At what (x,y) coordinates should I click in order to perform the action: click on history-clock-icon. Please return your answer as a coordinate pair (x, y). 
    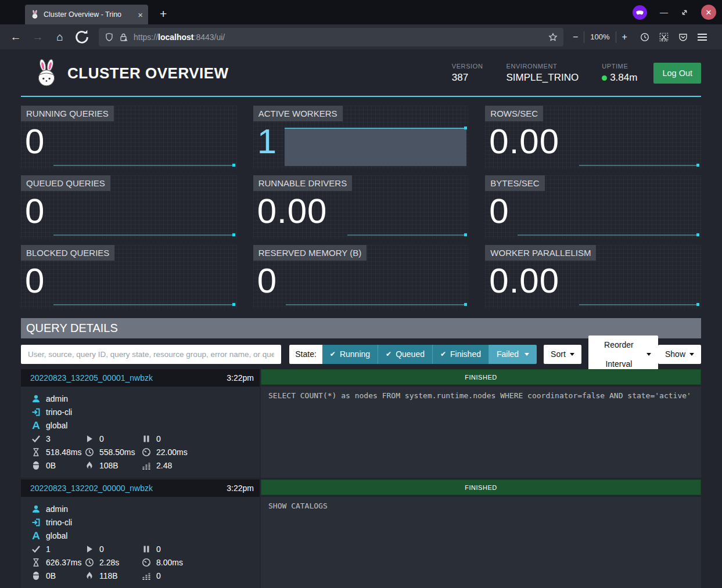
    Looking at the image, I should click on (645, 37).